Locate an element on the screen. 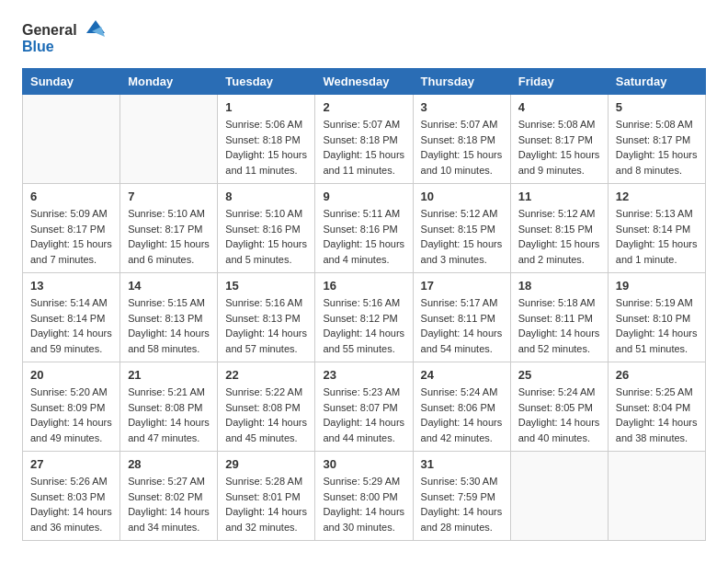 Image resolution: width=728 pixels, height=563 pixels. day-number: 12 is located at coordinates (656, 197).